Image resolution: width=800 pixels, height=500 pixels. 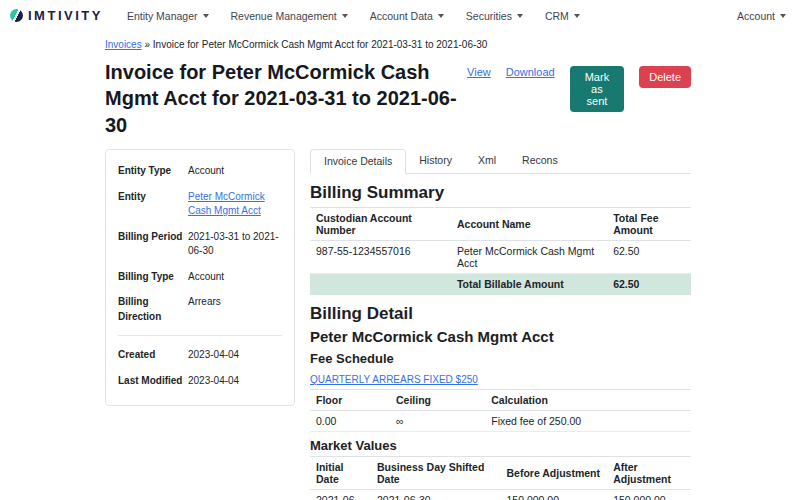 I want to click on fee-schedule-heading: Fee Schedule, so click(x=500, y=358).